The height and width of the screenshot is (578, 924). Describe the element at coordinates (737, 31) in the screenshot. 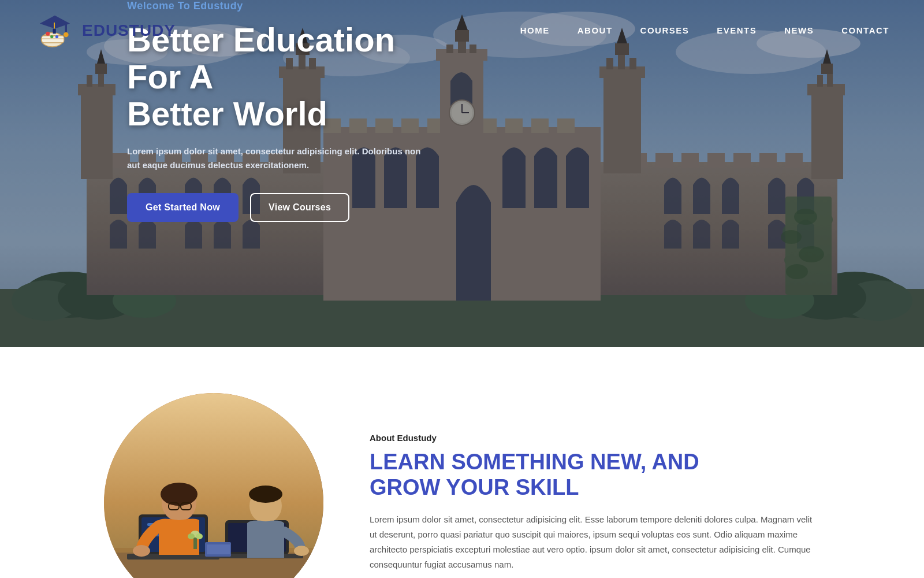

I see `nav-item-events: EVENTS` at that location.